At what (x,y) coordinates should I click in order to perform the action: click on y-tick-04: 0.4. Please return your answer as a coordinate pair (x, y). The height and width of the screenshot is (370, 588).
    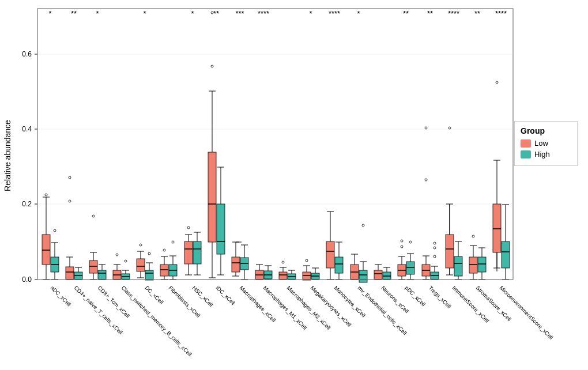
    Looking at the image, I should click on (27, 129).